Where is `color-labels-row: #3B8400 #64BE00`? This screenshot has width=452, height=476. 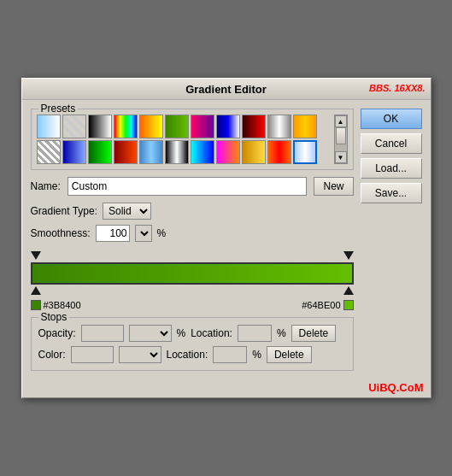 color-labels-row: #3B8400 #64BE00 is located at coordinates (192, 305).